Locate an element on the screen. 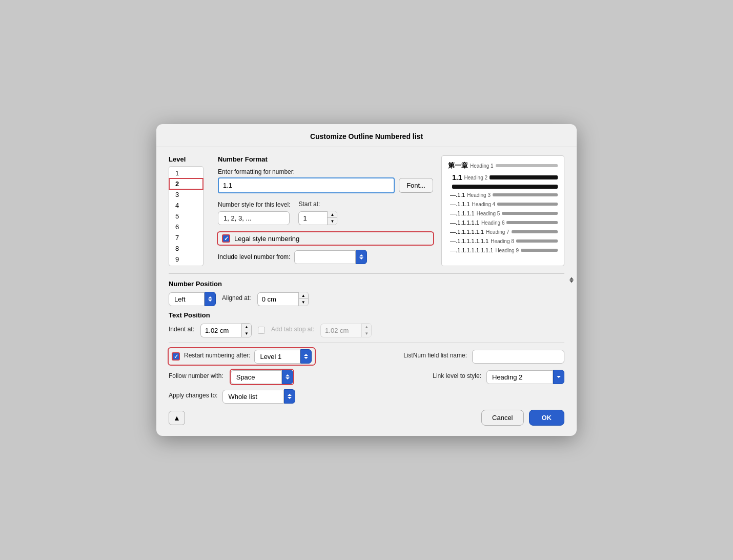 This screenshot has height=560, width=733. preview-num-2: 1.1 is located at coordinates (457, 177).